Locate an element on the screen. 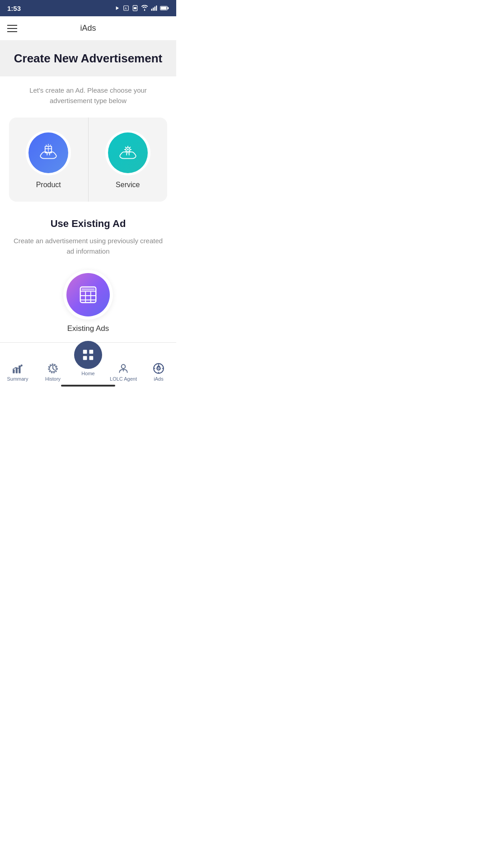 The image size is (488, 868). hamburger-menu is located at coordinates (12, 28).